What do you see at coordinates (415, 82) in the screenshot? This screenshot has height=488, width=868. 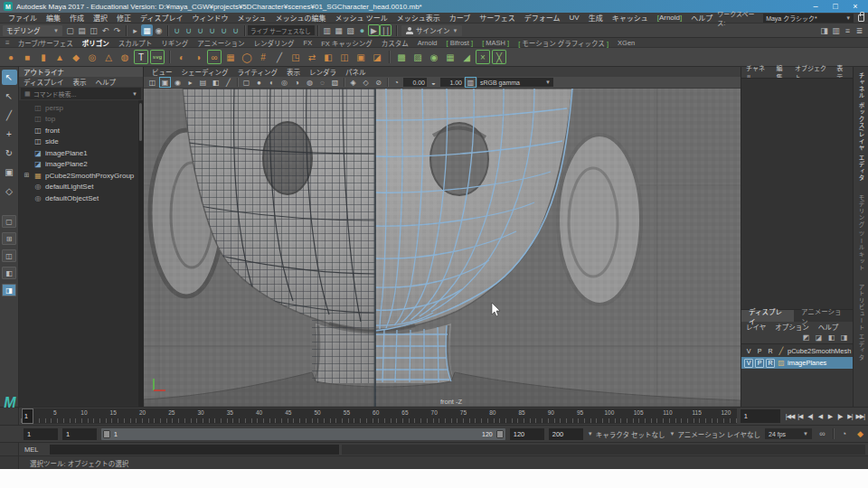 I see `exposure-field: 0.00` at bounding box center [415, 82].